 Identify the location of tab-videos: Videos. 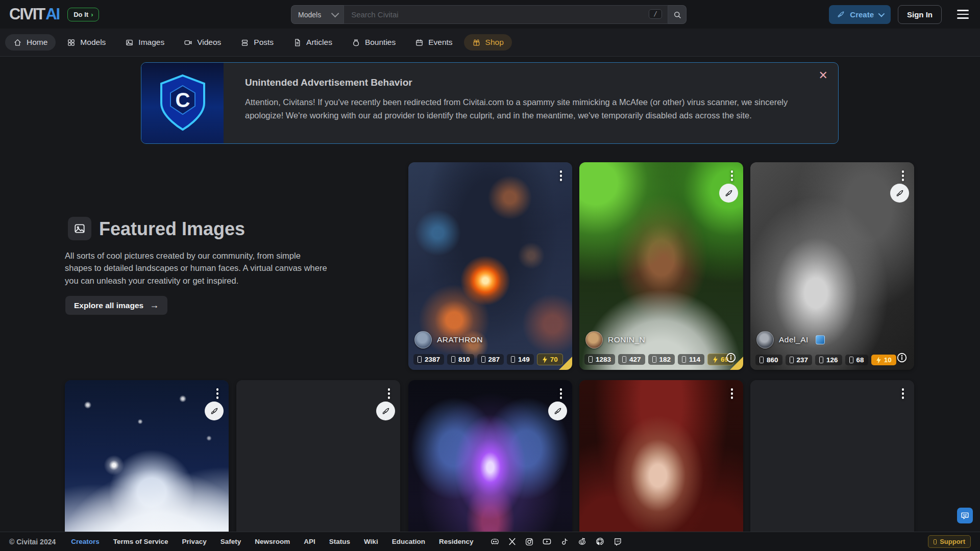
(202, 42).